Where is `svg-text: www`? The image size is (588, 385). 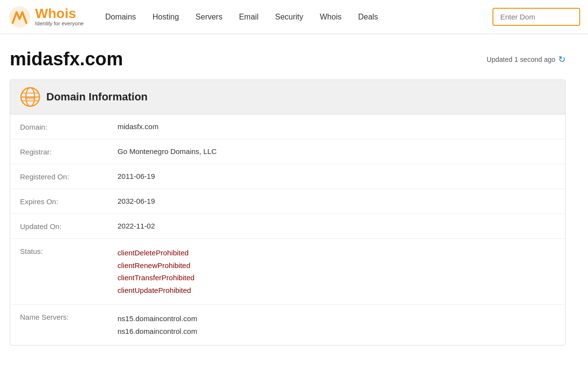
svg-text: www is located at coordinates (30, 98).